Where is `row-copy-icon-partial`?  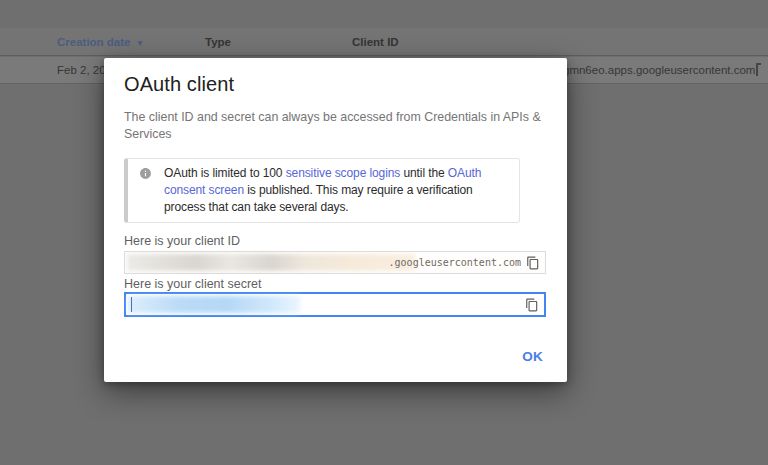
row-copy-icon-partial is located at coordinates (758, 70).